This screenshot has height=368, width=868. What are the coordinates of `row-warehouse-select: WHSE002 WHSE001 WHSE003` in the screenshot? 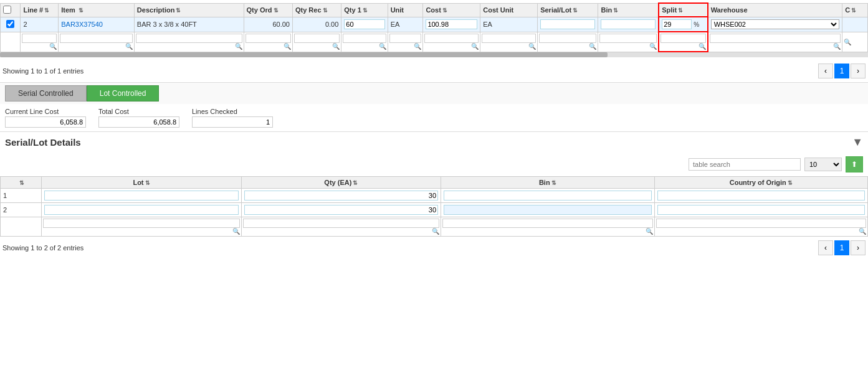 It's located at (775, 24).